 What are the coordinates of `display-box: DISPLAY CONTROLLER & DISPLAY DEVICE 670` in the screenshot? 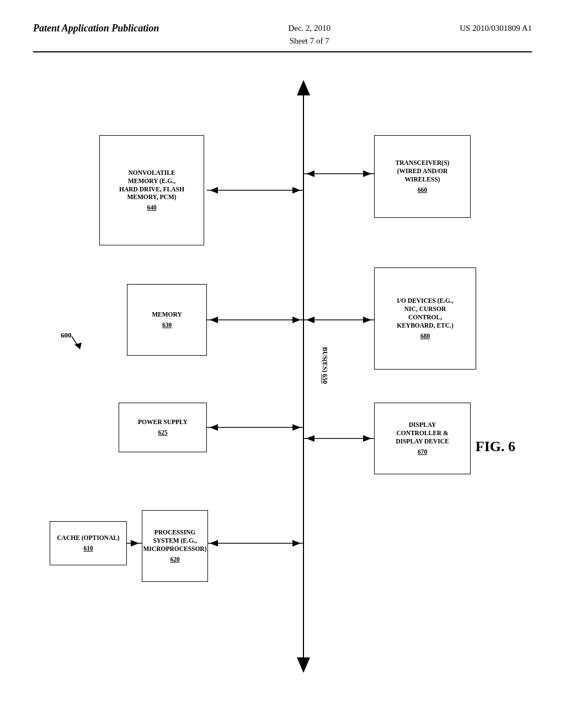 It's located at (423, 438).